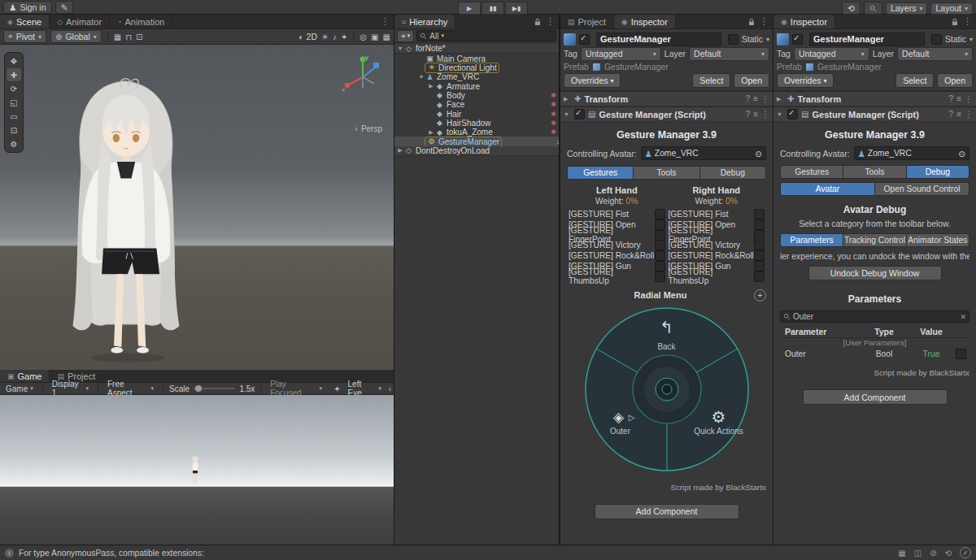 The image size is (976, 560). I want to click on scale-slider-knob, so click(198, 389).